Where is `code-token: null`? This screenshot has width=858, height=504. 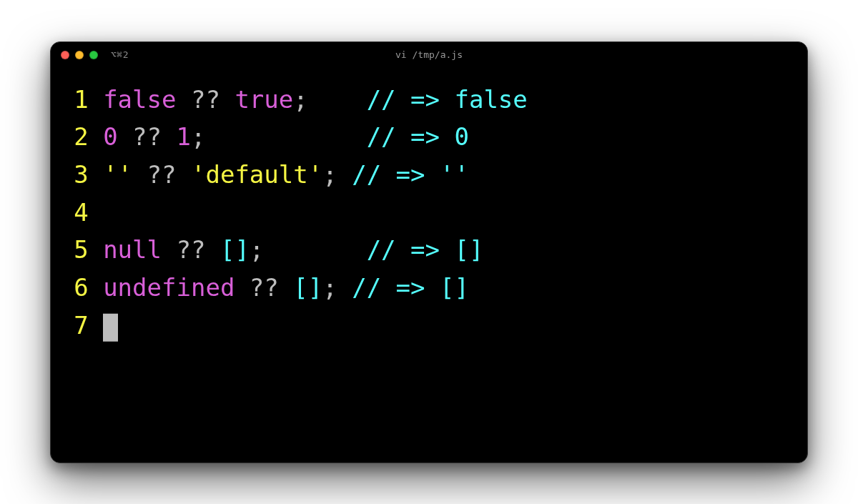
code-token: null is located at coordinates (132, 249).